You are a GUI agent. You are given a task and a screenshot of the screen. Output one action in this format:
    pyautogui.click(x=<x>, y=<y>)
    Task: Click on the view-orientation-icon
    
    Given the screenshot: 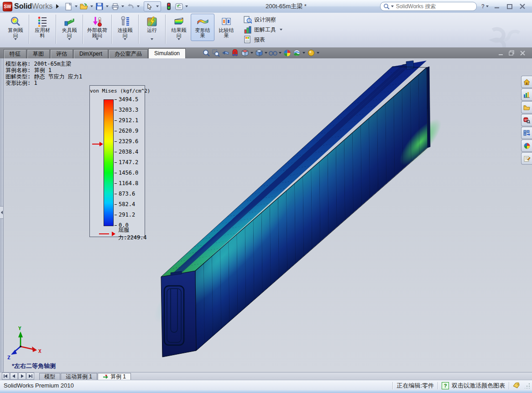 What is the action you would take?
    pyautogui.click(x=245, y=53)
    